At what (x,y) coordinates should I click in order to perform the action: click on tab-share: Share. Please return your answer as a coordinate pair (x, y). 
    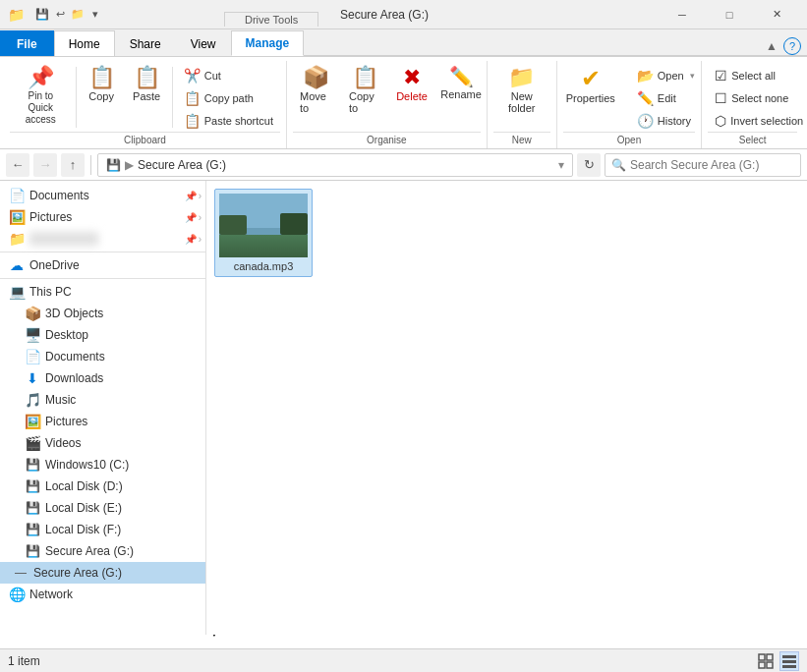
    Looking at the image, I should click on (145, 43).